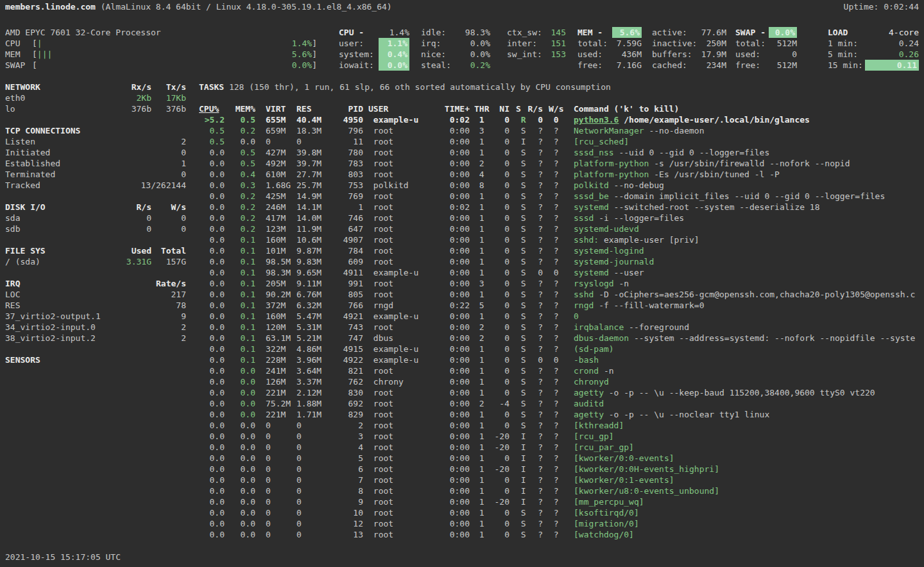 This screenshot has height=567, width=924. I want to click on cell-write-rate: 0, so click(556, 360).